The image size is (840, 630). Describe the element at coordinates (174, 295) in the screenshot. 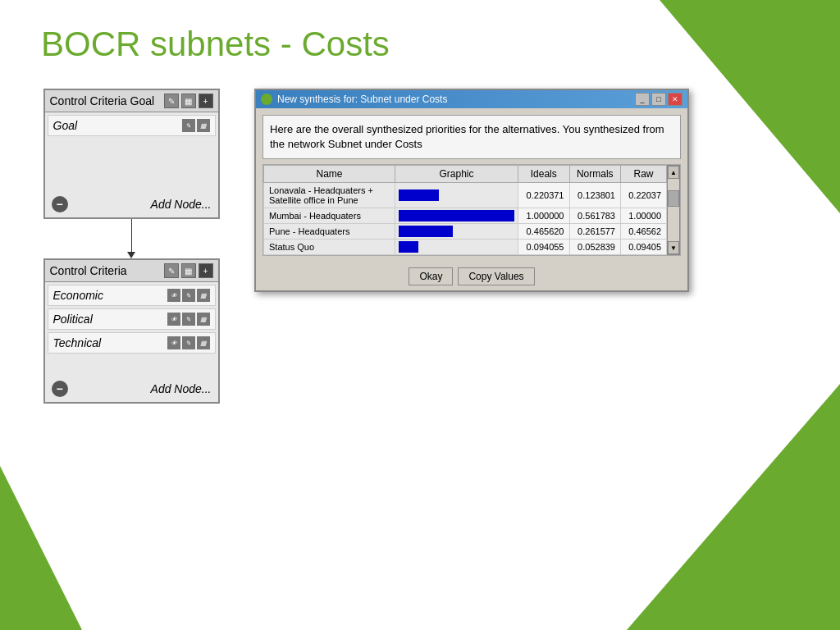

I see `economic-eye-icon: 👁` at that location.